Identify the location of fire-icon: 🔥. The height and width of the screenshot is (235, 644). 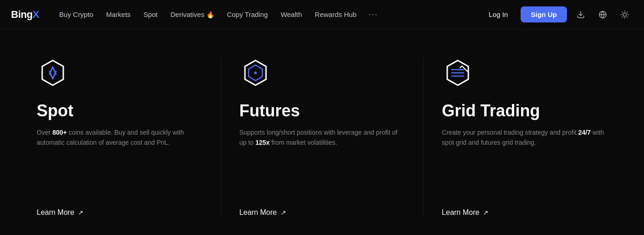
(210, 15).